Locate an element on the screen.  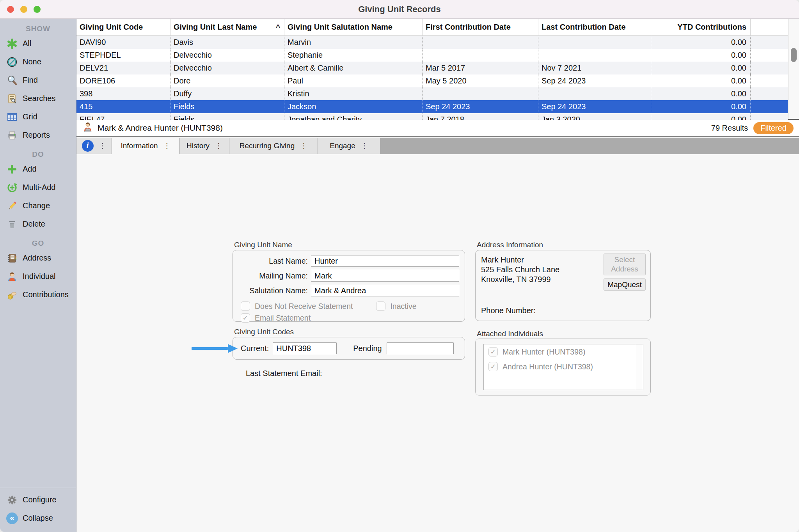
tab-engage: Engage ⋮ is located at coordinates (349, 146).